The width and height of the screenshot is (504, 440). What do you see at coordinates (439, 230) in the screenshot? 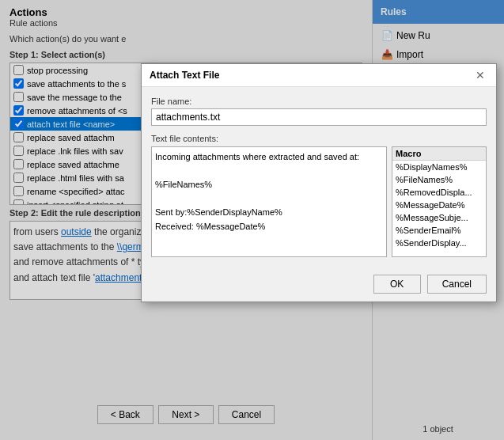
I see `macro-item: %SenderEmail%` at bounding box center [439, 230].